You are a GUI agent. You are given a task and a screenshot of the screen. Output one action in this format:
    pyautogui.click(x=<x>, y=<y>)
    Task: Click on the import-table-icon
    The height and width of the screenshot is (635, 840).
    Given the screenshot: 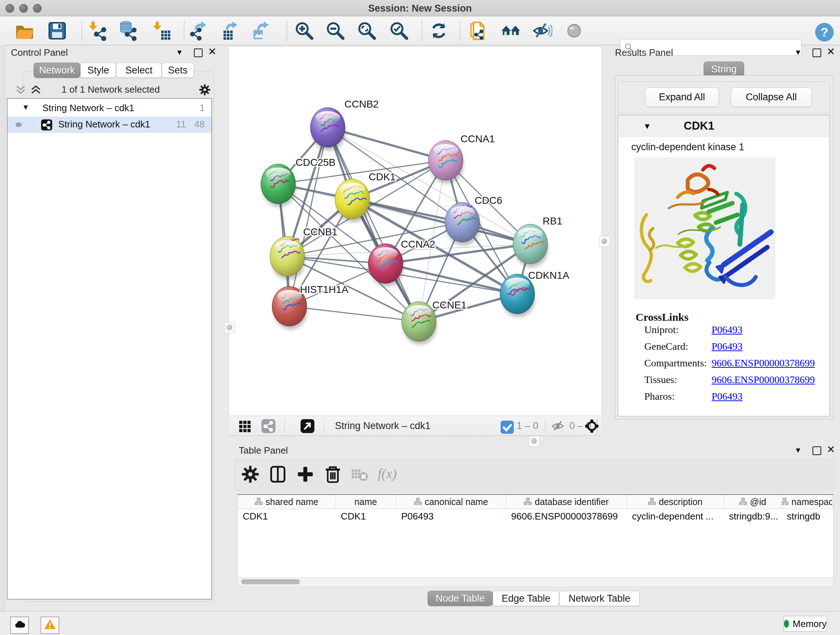 What is the action you would take?
    pyautogui.click(x=161, y=31)
    